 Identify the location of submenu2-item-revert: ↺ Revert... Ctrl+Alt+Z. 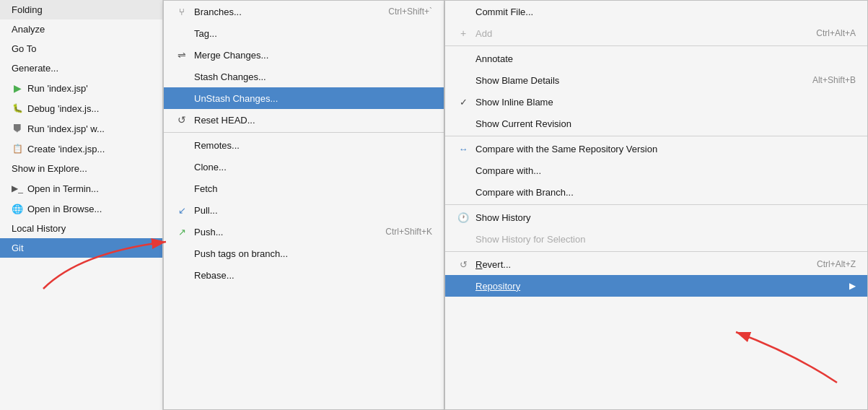
(657, 264).